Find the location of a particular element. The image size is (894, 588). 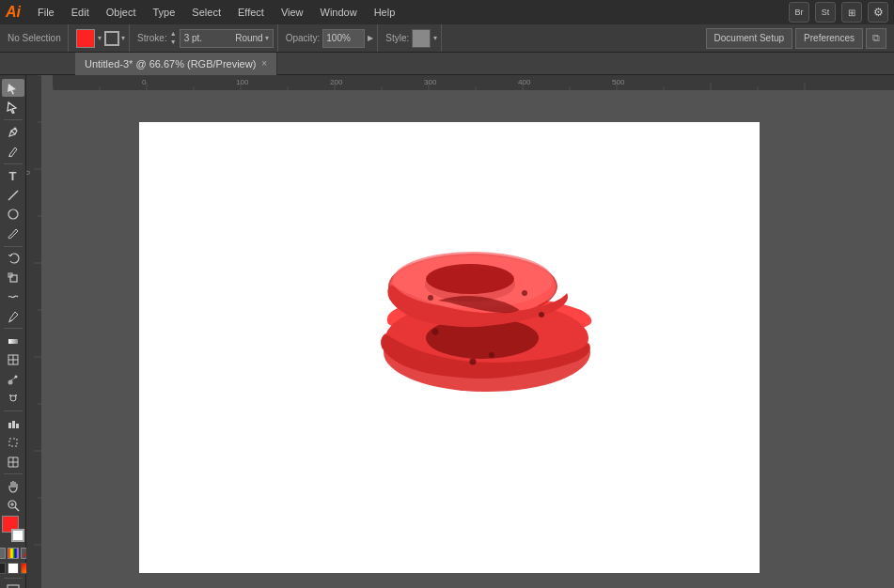

ellipse-tool is located at coordinates (13, 214).